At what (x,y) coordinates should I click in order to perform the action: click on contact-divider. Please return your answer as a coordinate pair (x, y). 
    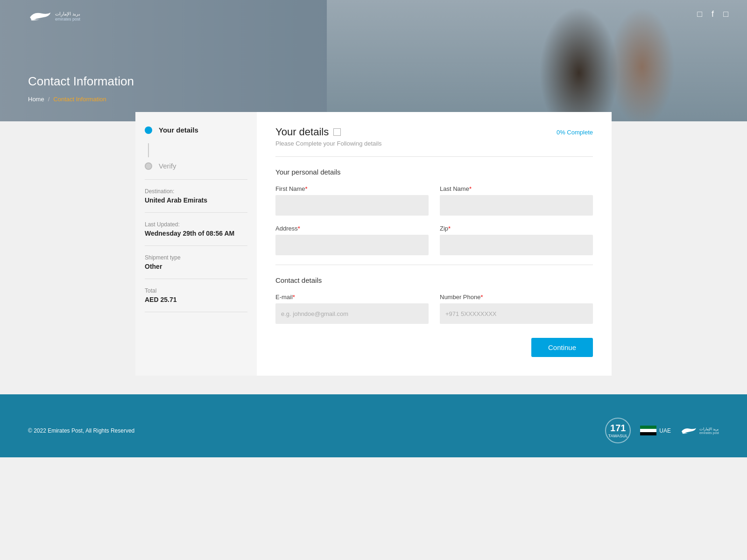
    Looking at the image, I should click on (434, 265).